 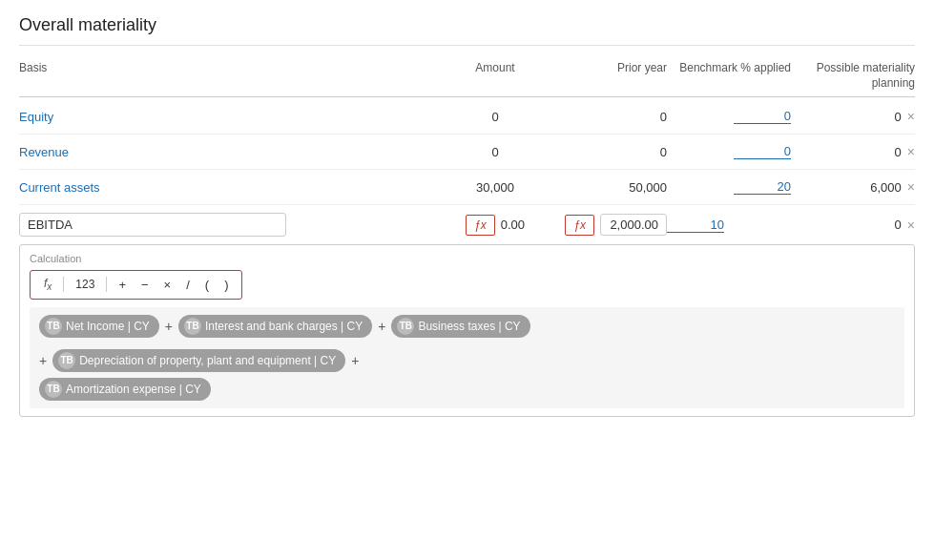 I want to click on header-prior-year: Prior year, so click(x=614, y=76).